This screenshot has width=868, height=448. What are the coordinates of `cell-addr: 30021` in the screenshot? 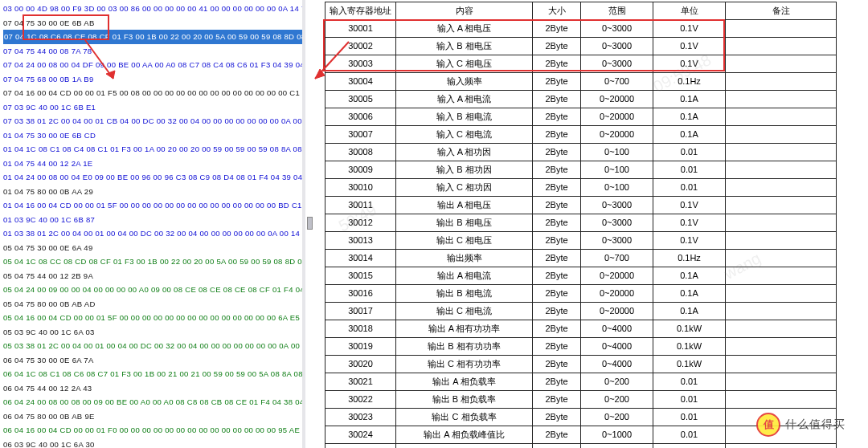 It's located at (361, 382).